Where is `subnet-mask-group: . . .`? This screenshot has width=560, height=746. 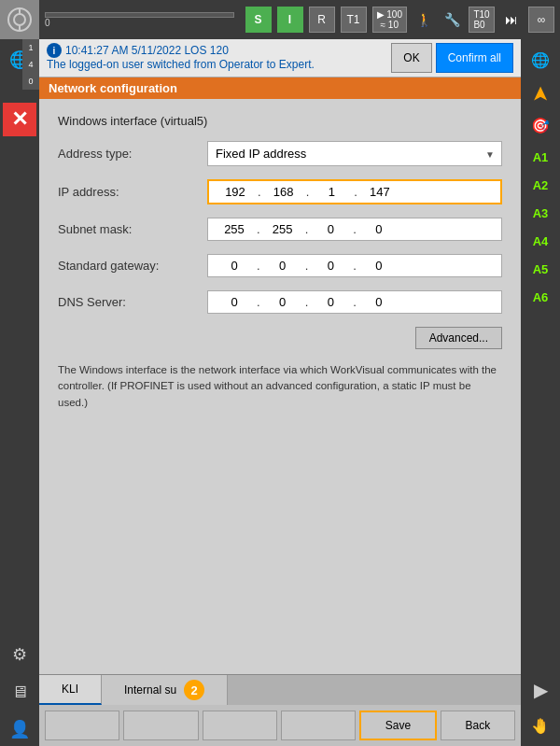
subnet-mask-group: . . . is located at coordinates (355, 230).